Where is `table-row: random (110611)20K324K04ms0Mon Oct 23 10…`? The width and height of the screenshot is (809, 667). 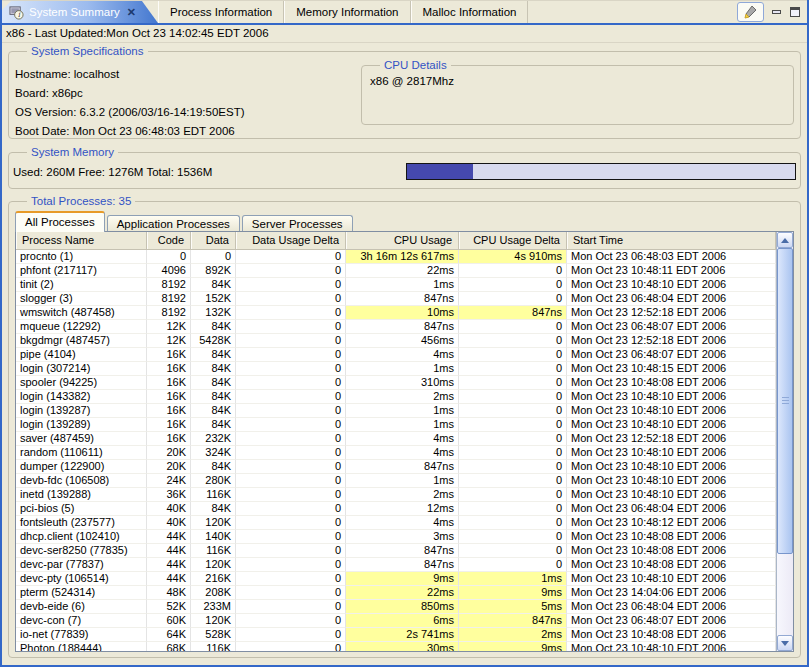 table-row: random (110611)20K324K04ms0Mon Oct 23 10… is located at coordinates (396, 453).